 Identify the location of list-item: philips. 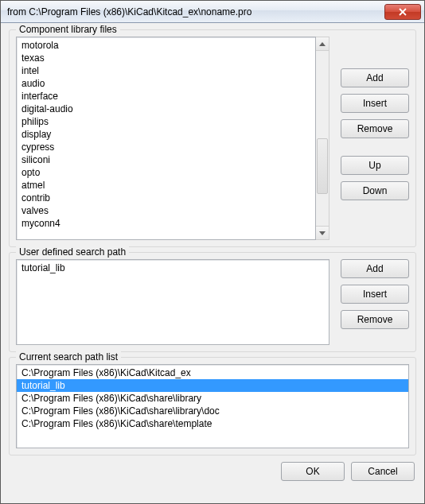
(166, 122).